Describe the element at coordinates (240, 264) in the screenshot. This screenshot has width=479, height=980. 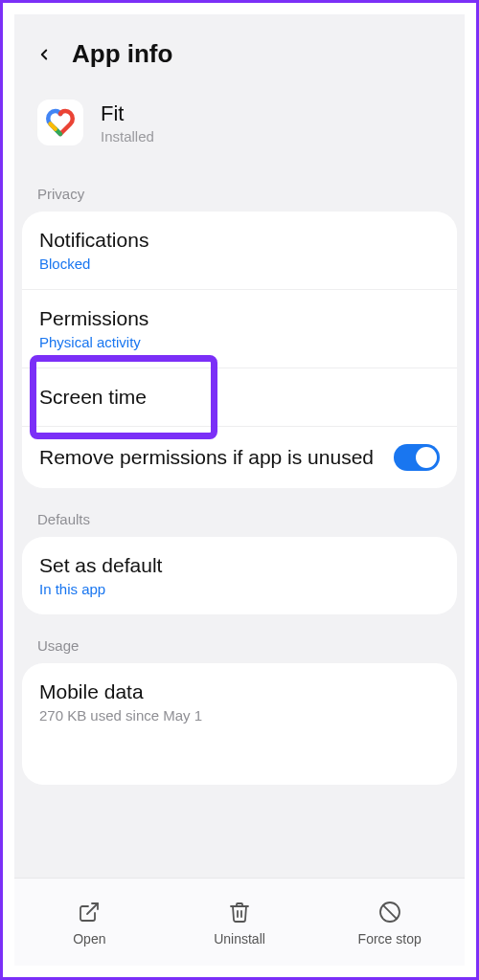
I see `notifications-status: Blocked` at that location.